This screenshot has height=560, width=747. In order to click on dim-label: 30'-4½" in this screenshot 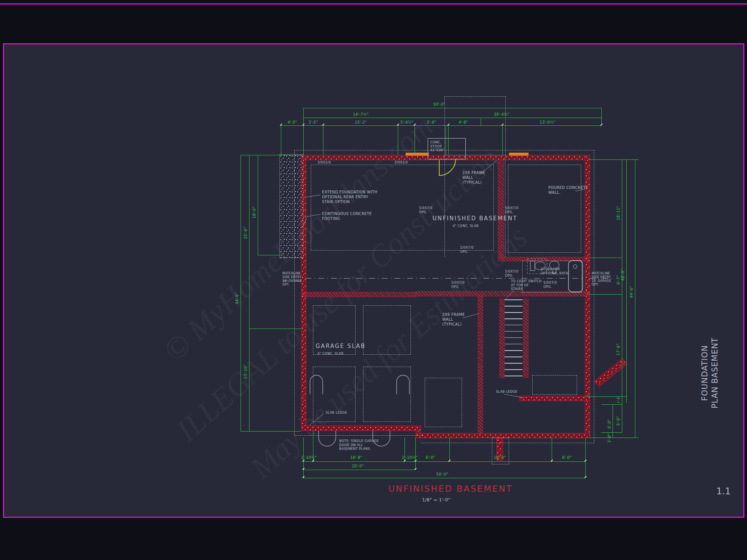, I will do `click(502, 114)`.